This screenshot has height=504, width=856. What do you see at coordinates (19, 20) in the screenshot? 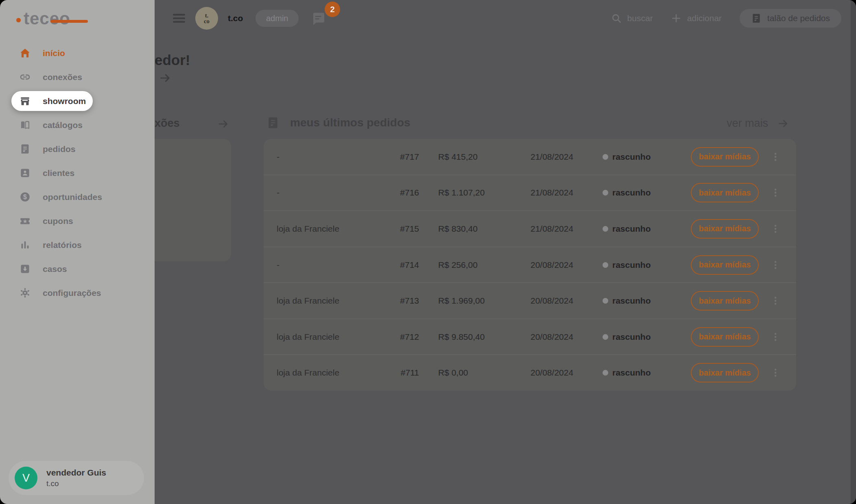
I see `logo-dot` at bounding box center [19, 20].